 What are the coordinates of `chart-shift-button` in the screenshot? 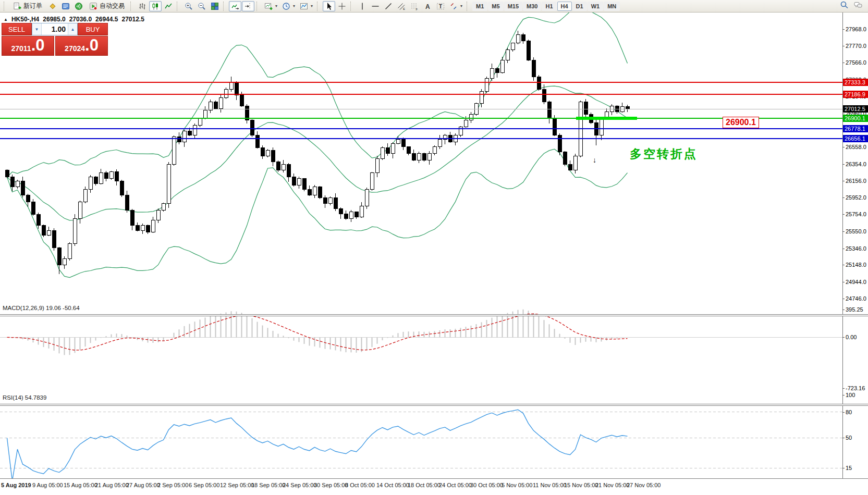 It's located at (248, 6).